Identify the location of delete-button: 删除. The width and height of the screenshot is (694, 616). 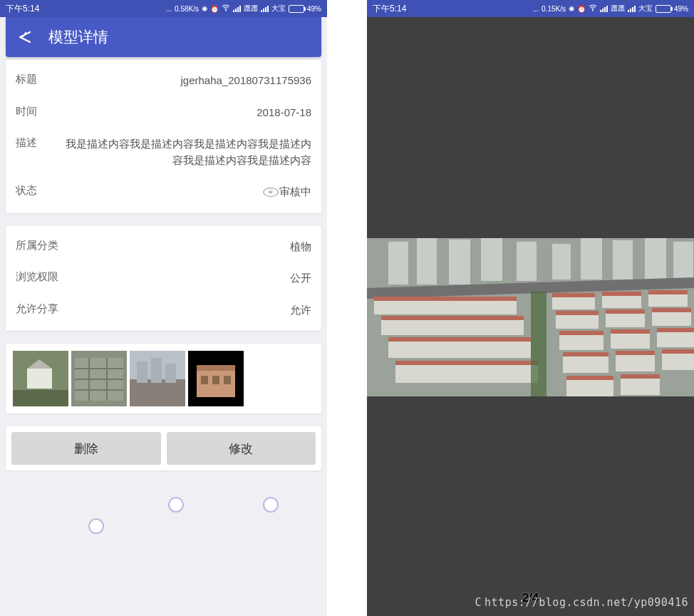
(86, 448).